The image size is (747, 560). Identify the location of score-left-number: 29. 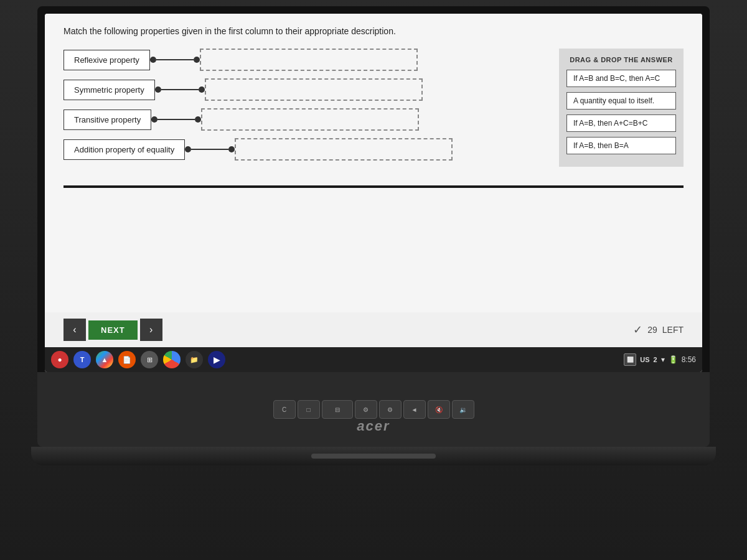
(652, 330).